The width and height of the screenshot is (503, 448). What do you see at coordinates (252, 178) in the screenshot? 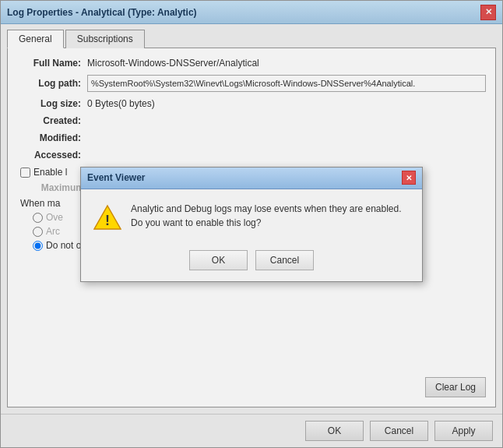
I see `event-title-bar: Event Viewer ✕` at bounding box center [252, 178].